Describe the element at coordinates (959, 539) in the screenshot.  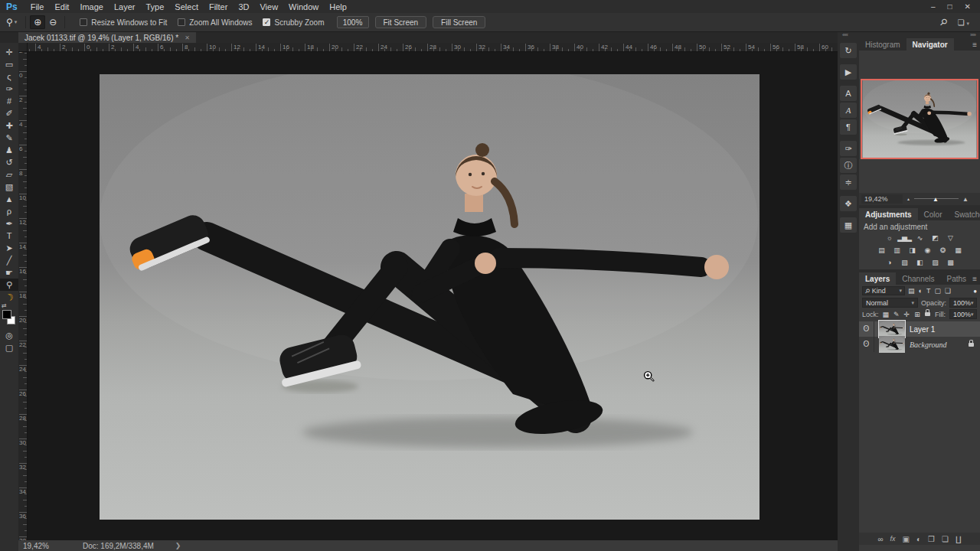
I see `delete-layer-icon: ∐` at that location.